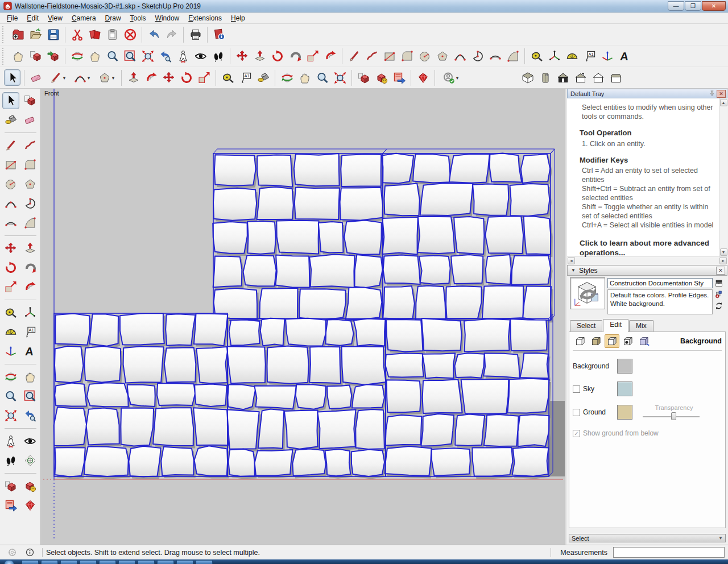 Image resolution: width=728 pixels, height=564 pixels. Describe the element at coordinates (106, 77) in the screenshot. I see `shapes-button: ▾` at that location.